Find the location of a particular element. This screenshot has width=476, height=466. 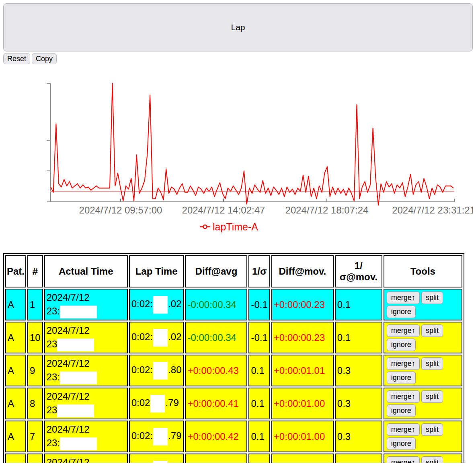

diff-mov-cell: +0:00:00.04 is located at coordinates (302, 458).